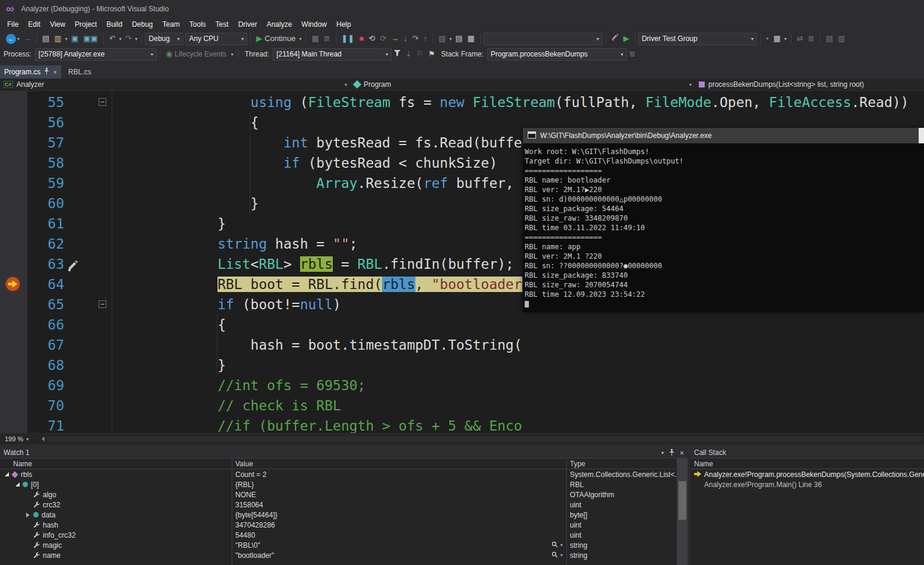 This screenshot has height=565, width=924. Describe the element at coordinates (663, 453) in the screenshot. I see `watch-position-caret-icon: ▾` at that location.